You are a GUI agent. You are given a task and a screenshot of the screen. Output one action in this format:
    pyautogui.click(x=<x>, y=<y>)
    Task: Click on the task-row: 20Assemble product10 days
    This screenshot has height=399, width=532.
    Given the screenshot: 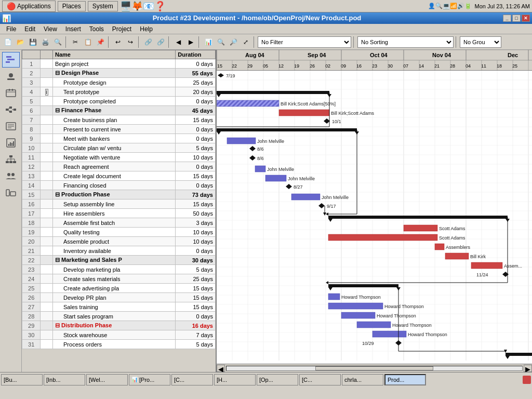 What is the action you would take?
    pyautogui.click(x=119, y=242)
    